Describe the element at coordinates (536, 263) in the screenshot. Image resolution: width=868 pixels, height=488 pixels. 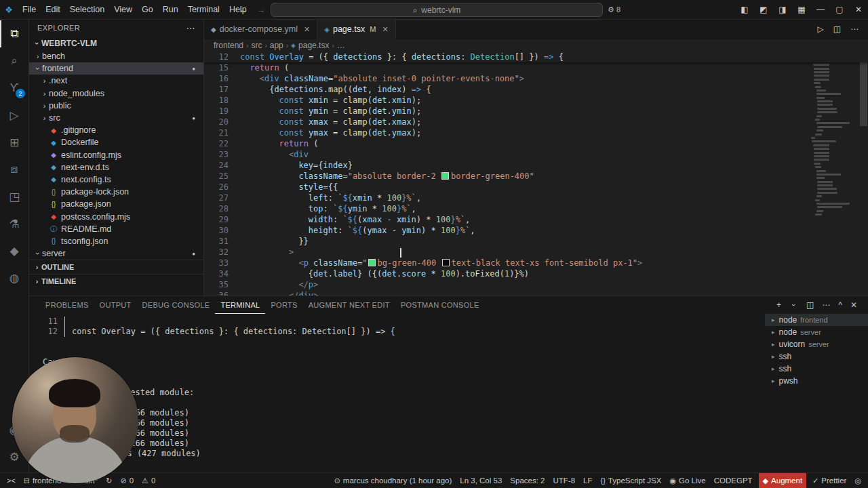
I see `code-line-33: 33<p className="bg-green-400 text-black …` at that location.